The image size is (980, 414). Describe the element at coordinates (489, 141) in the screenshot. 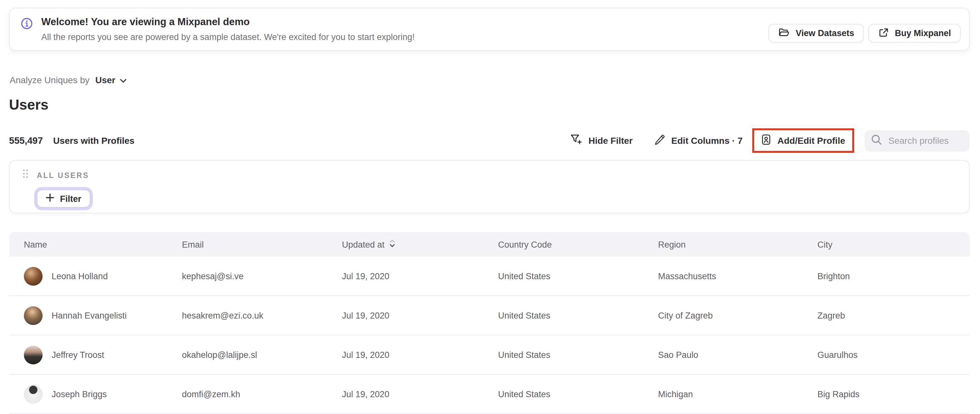

I see `controls-row: 555,497 Users with Profiles Hide Filter …` at that location.